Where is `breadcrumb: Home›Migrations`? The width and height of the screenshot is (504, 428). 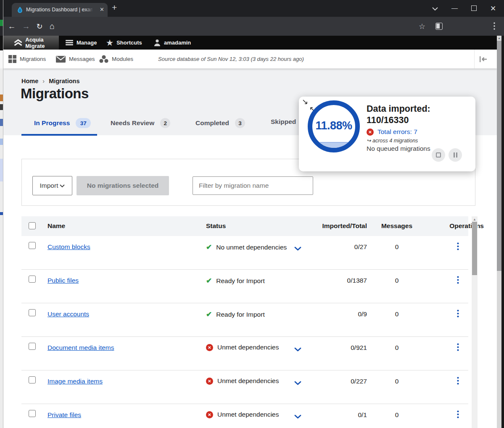 breadcrumb: Home›Migrations is located at coordinates (50, 81).